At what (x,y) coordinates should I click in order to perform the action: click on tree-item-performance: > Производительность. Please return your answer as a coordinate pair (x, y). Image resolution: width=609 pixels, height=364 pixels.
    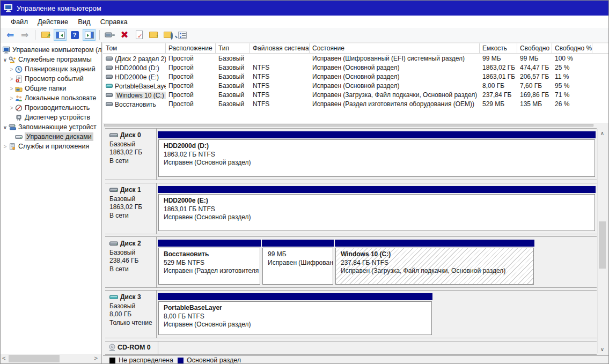
    Looking at the image, I should click on (51, 108).